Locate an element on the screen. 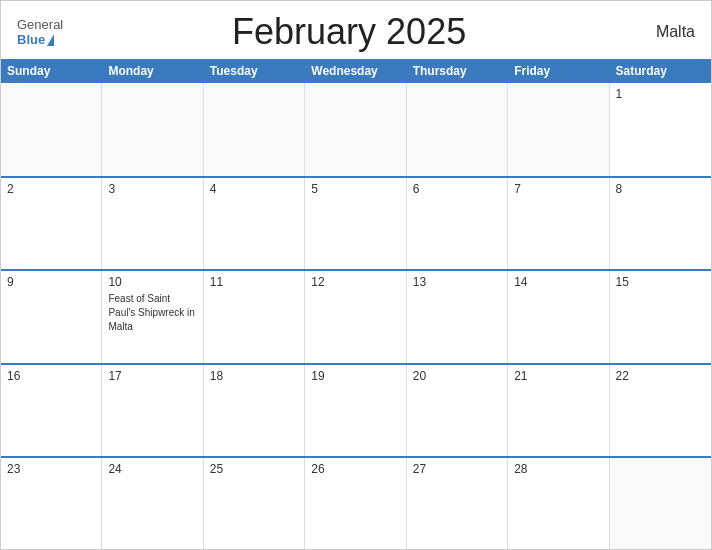  day-cell-2-0: 9 is located at coordinates (52, 316).